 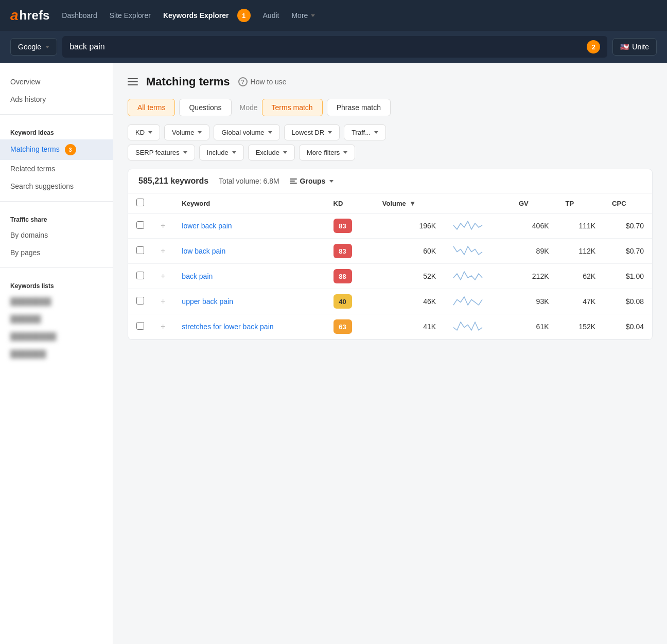 I want to click on nav-keywords-explorer: Keywords Explorer, so click(x=196, y=15).